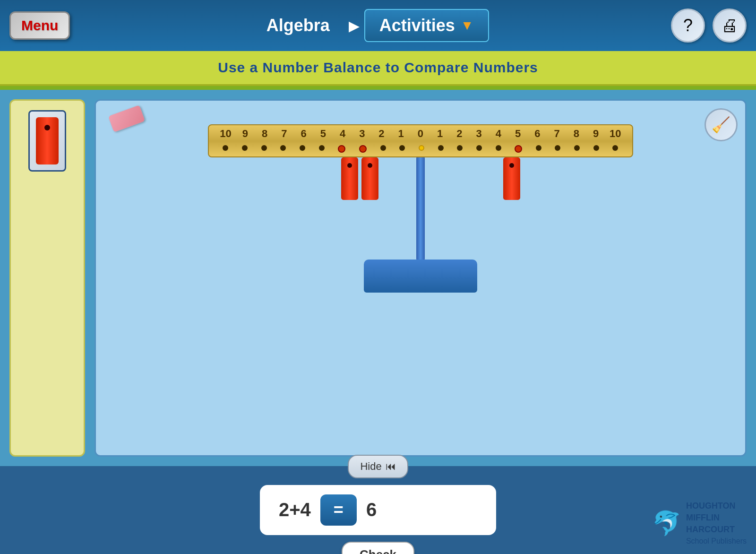  What do you see at coordinates (730, 26) in the screenshot?
I see `print-button: 🖨` at bounding box center [730, 26].